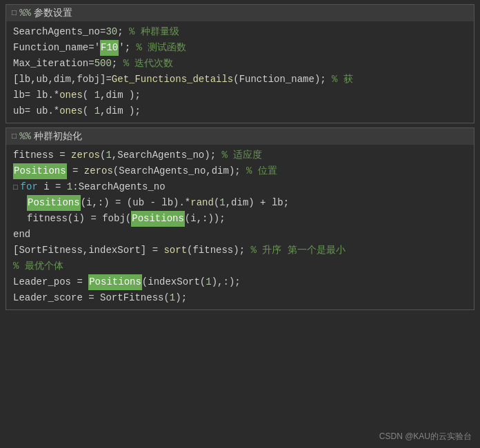  I want to click on pct-sign-2: %%, so click(25, 136).